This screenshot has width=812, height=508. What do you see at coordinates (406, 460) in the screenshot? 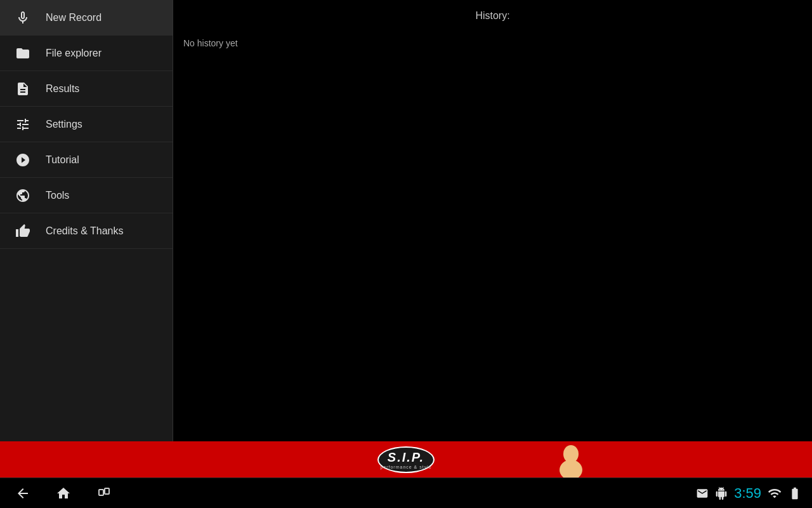
I see `sip-oval: S.I.P. performance & style` at bounding box center [406, 460].